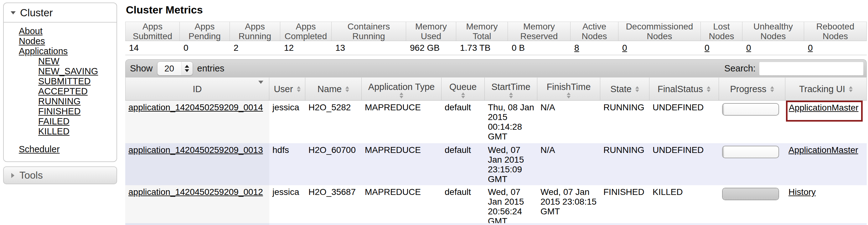  I want to click on metric-value-memory-reserved: 0 B, so click(539, 48).